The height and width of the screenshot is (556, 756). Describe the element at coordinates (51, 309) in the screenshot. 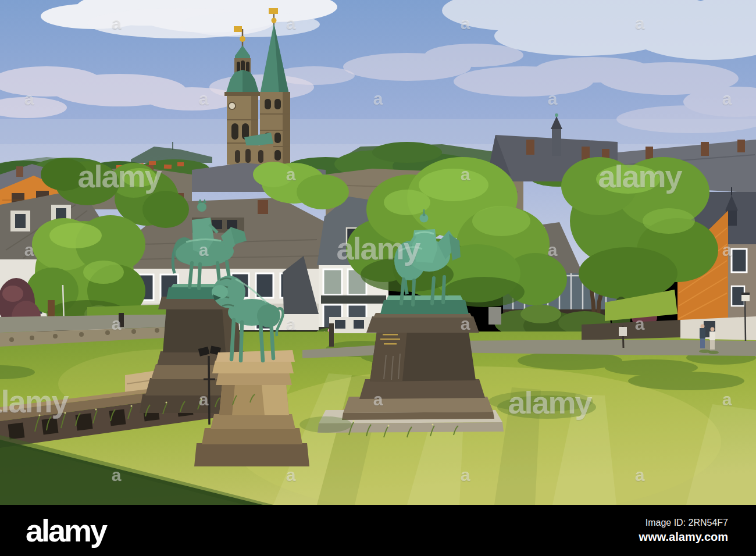

I see `wooden-post` at that location.